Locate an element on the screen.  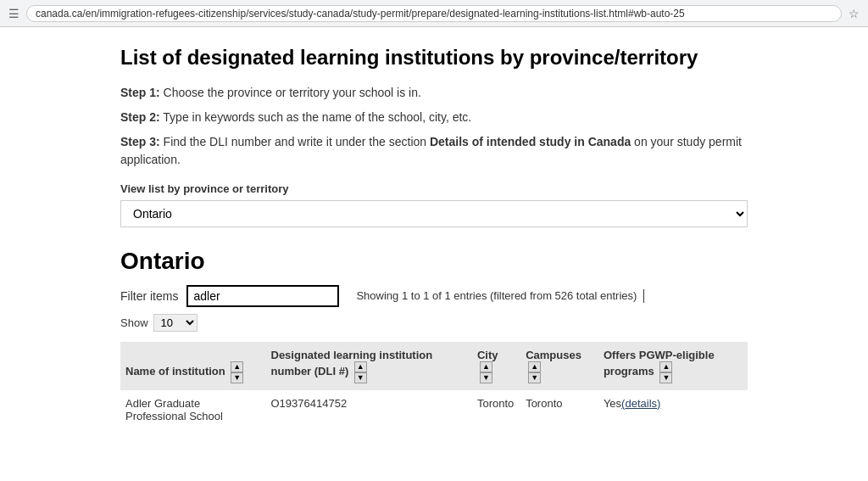
step-1: Step 1: Choose the province or territory… is located at coordinates (434, 93).